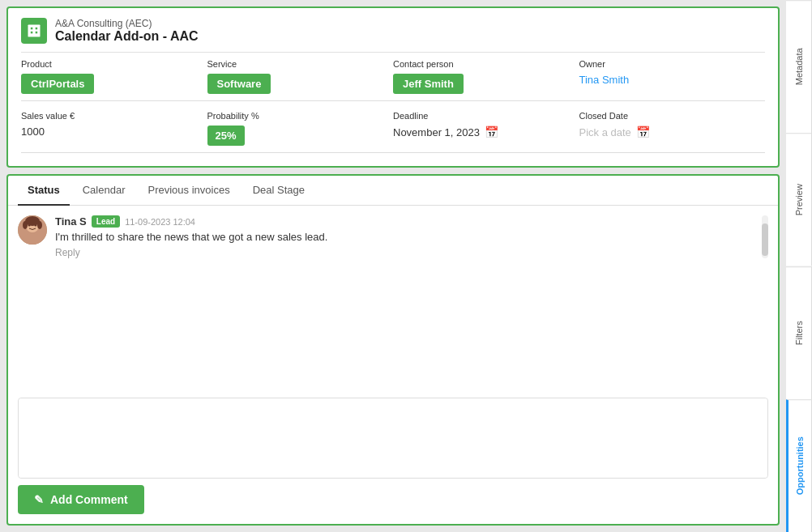 This screenshot has width=812, height=532. Describe the element at coordinates (114, 77) in the screenshot. I see `product-field: Product CtrlPortals` at that location.